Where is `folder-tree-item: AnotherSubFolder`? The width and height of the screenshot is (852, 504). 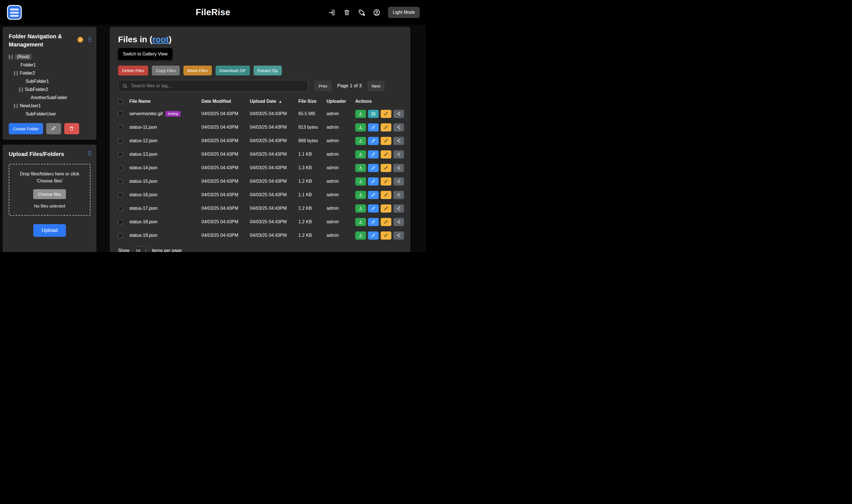 folder-tree-item: AnotherSubFolder is located at coordinates (50, 97).